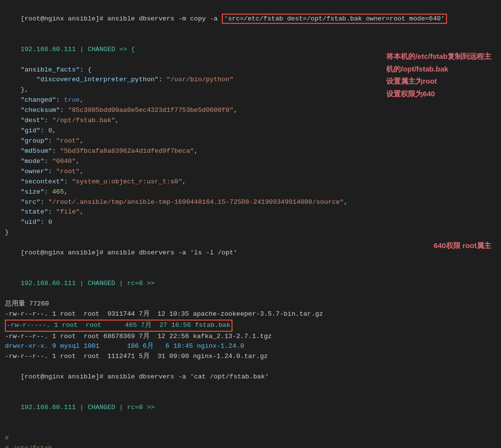  What do you see at coordinates (250, 223) in the screenshot?
I see `json-line-16: "uid": 0` at bounding box center [250, 223].